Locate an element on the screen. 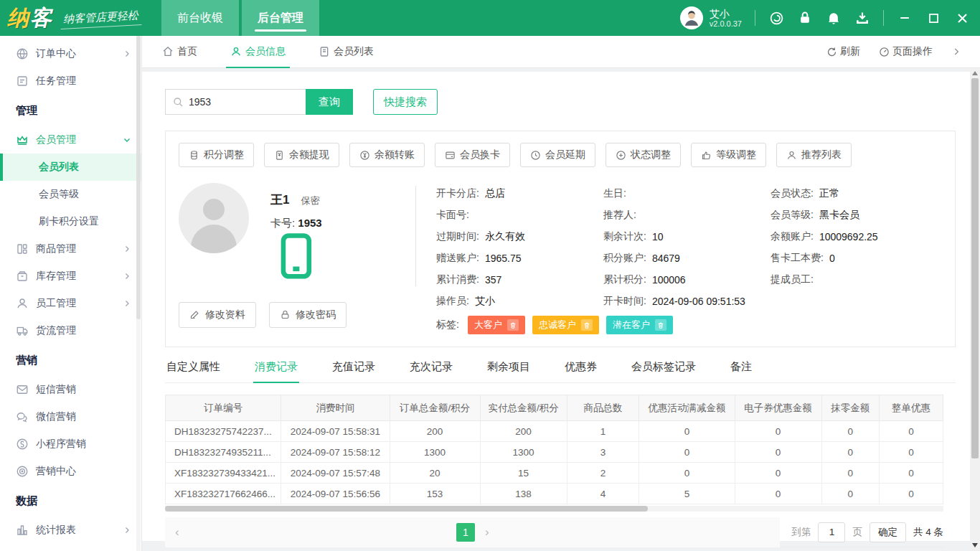 This screenshot has width=980, height=551. edit-password-button: 修改密码 is located at coordinates (308, 315).